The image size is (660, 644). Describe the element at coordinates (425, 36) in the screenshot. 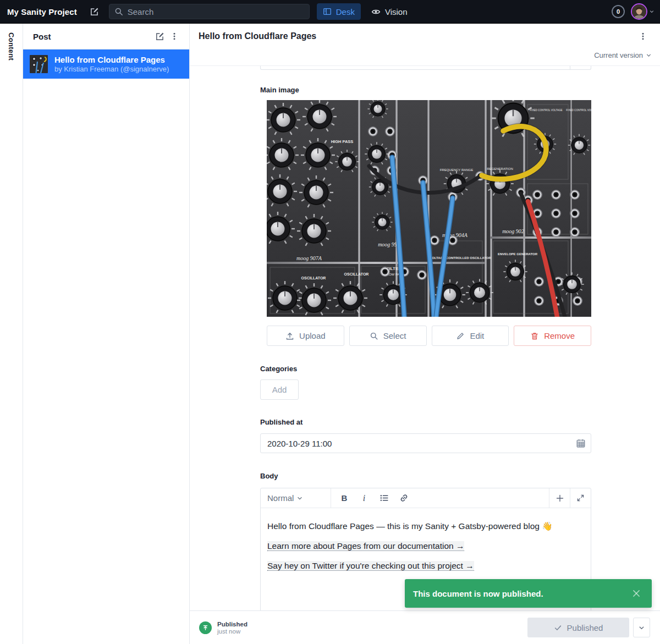

I see `document-header: Hello from Cloudflare Pages` at that location.